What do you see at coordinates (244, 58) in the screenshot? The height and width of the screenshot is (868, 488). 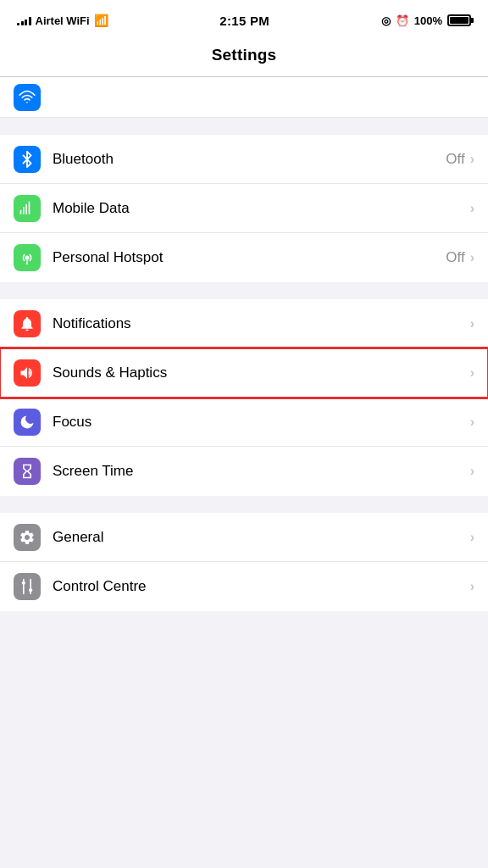 I see `nav-bar: Settings` at bounding box center [244, 58].